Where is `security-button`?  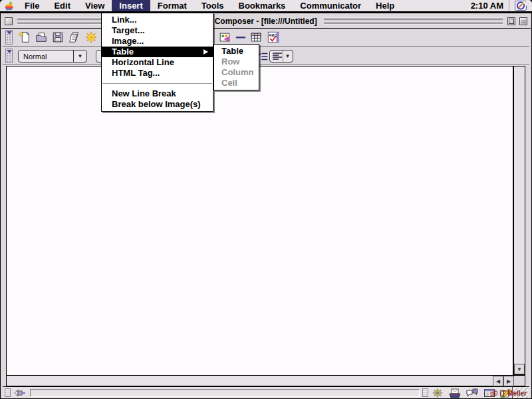 security-button is located at coordinates (20, 392).